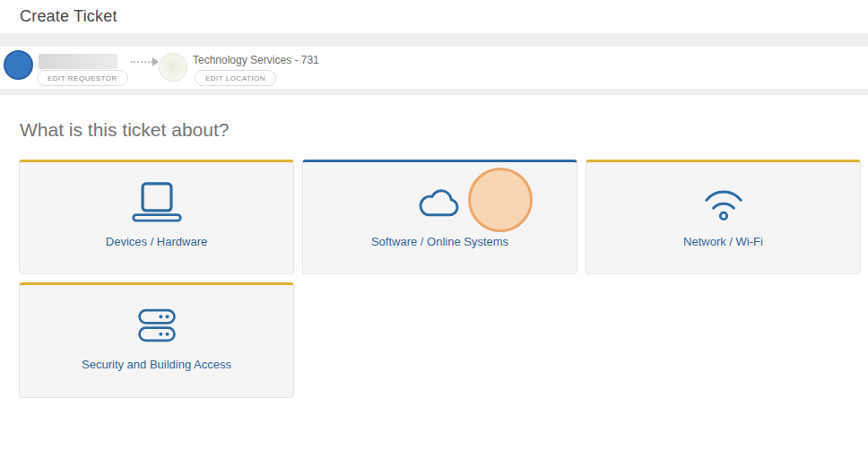 This screenshot has width=868, height=476. I want to click on category-card-network-wifi: Network / Wi-Fi, so click(723, 217).